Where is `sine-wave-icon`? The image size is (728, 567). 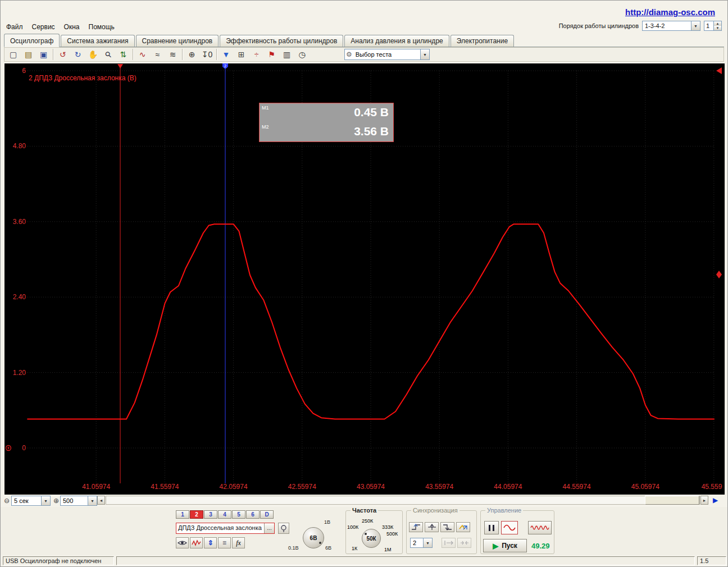
sine-wave-icon is located at coordinates (509, 528).